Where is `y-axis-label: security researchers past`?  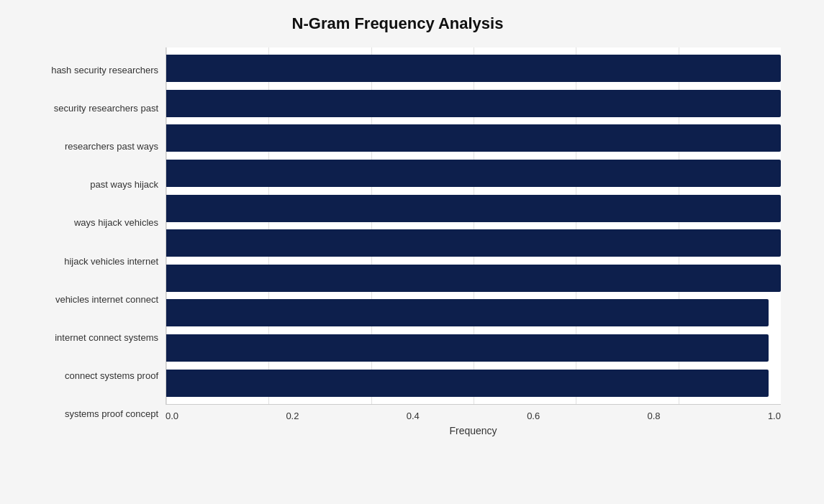 y-axis-label: security researchers past is located at coordinates (107, 108).